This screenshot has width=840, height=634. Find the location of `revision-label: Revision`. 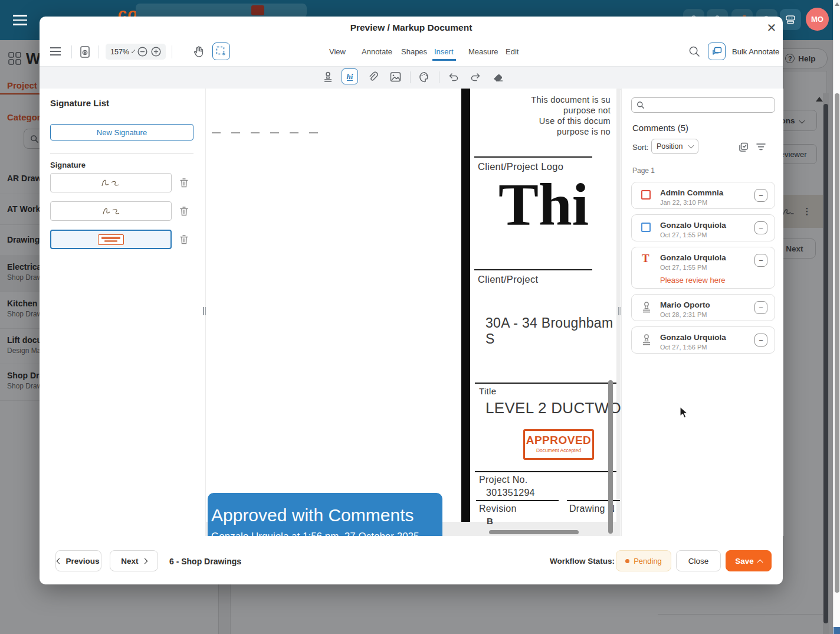

revision-label: Revision is located at coordinates (498, 509).